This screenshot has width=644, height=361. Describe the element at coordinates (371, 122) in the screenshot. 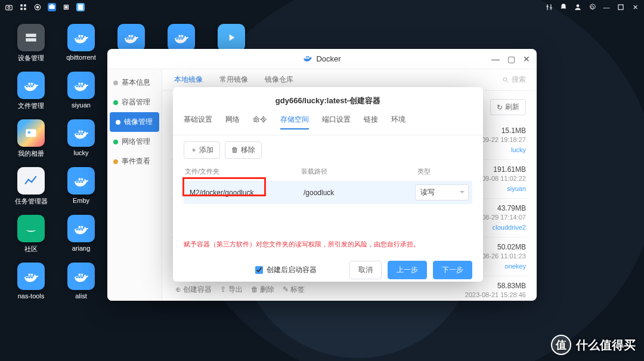

I see `dialog-tab: 链接` at that location.